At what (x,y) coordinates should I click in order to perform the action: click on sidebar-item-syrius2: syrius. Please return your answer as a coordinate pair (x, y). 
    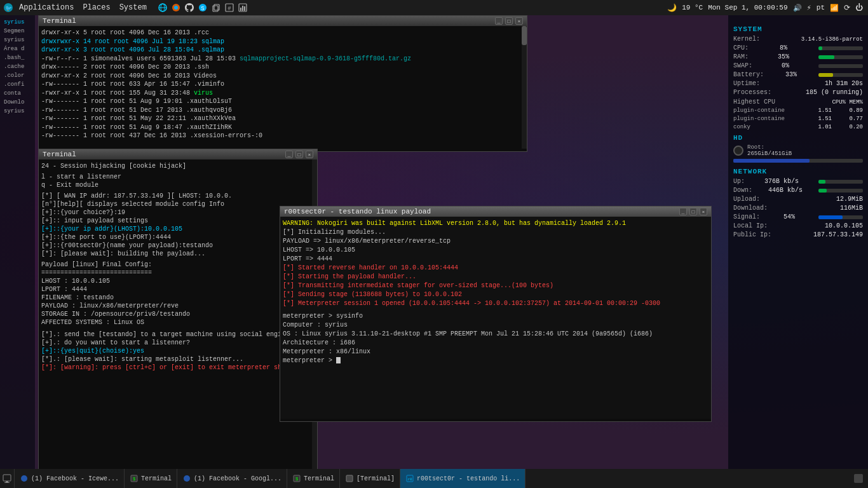
    Looking at the image, I should click on (18, 40).